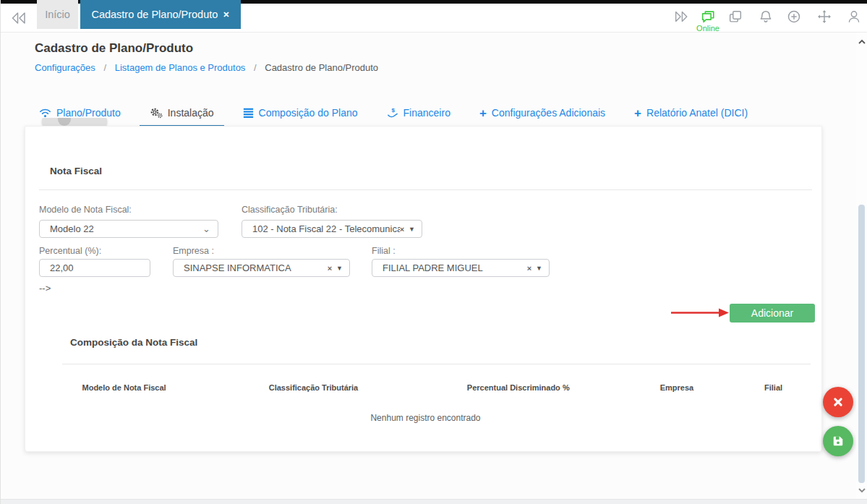 Image resolution: width=867 pixels, height=504 pixels. What do you see at coordinates (250, 268) in the screenshot?
I see `select-value: SINAPSE INFORMATICA` at bounding box center [250, 268].